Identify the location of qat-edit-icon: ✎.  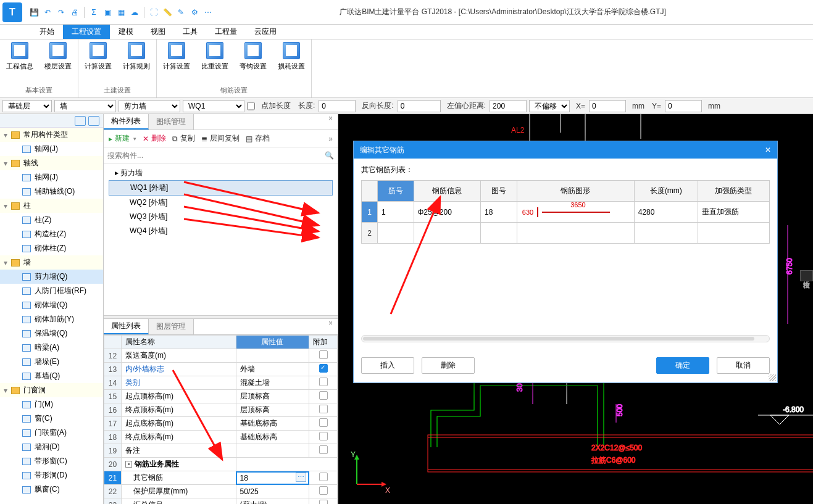
(181, 12).